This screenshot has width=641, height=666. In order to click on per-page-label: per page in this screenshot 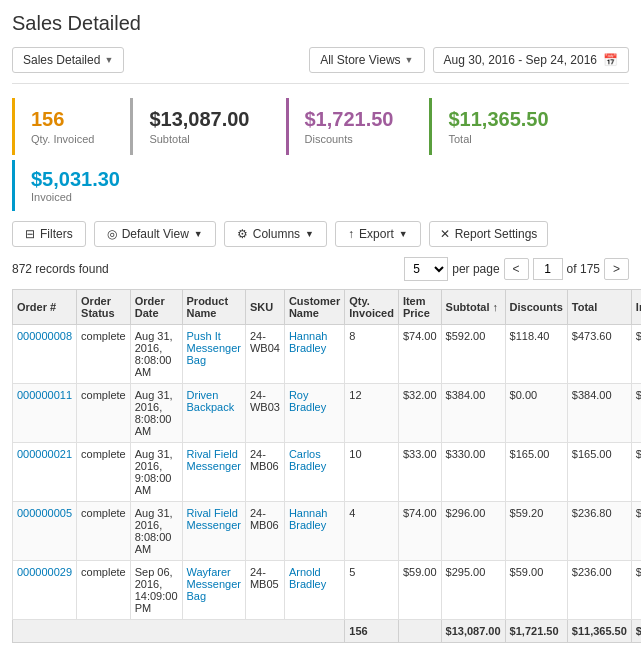, I will do `click(476, 269)`.